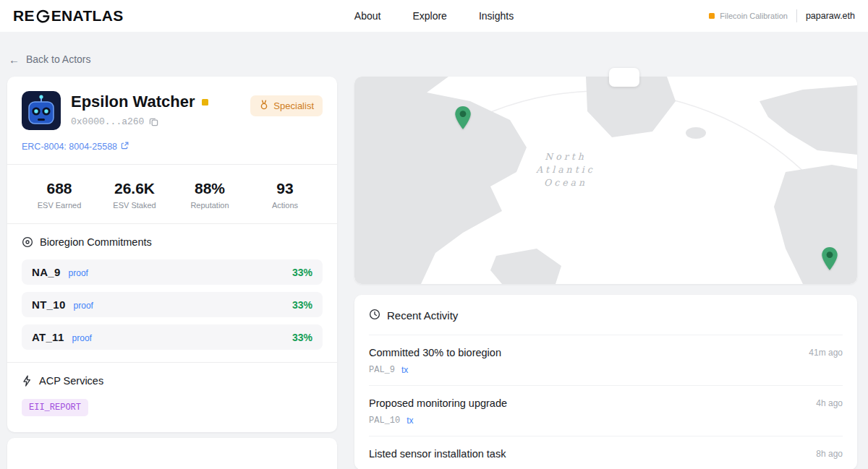 Image resolution: width=868 pixels, height=469 pixels. Describe the element at coordinates (48, 337) in the screenshot. I see `bioregion-code: AT_11` at that location.